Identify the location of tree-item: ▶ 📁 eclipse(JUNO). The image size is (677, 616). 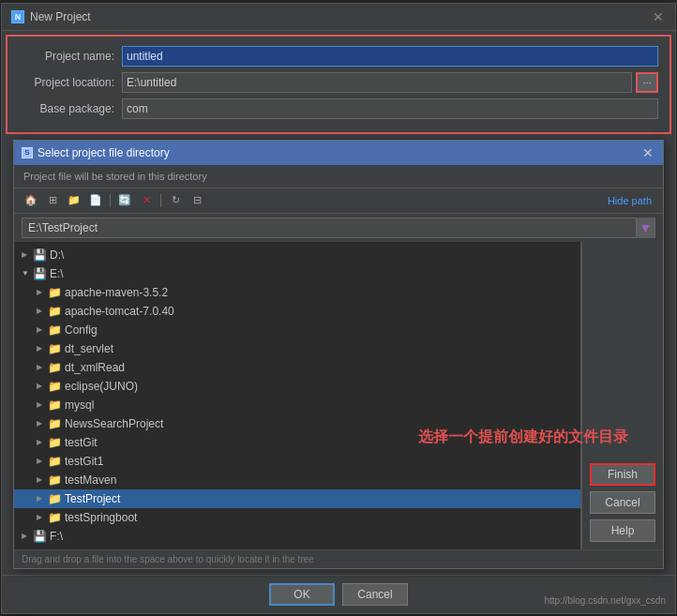
(297, 386).